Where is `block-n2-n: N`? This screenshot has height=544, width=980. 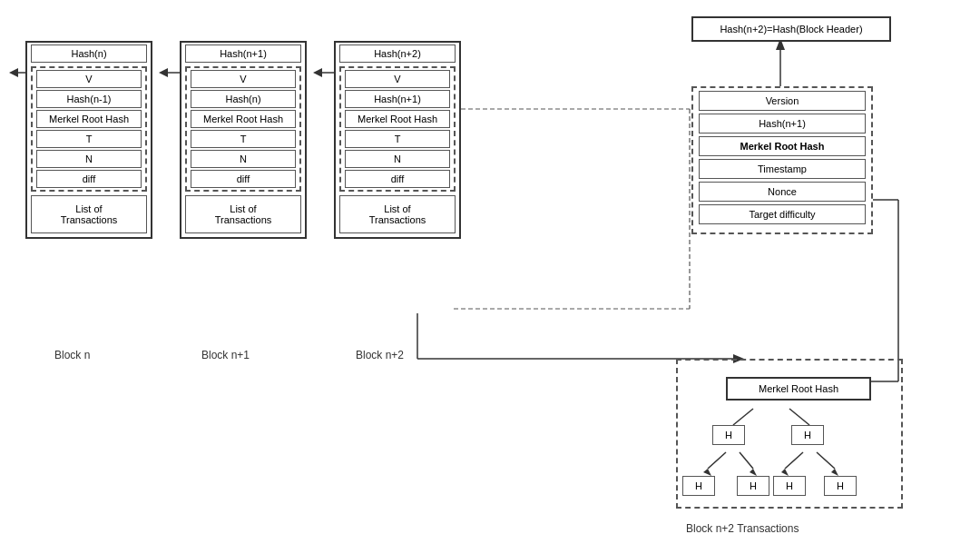
block-n2-n: N is located at coordinates (397, 159).